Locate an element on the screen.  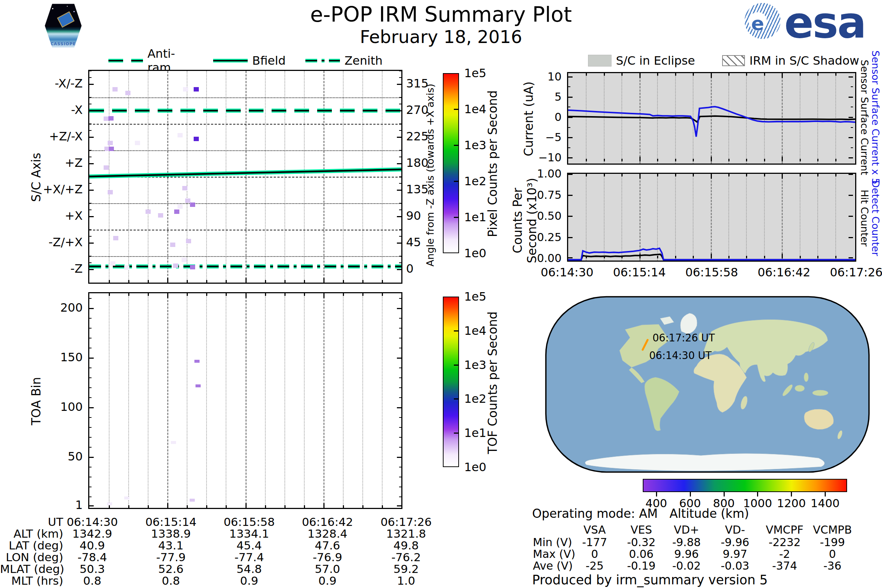
table-cell: -76.2 is located at coordinates (406, 557).